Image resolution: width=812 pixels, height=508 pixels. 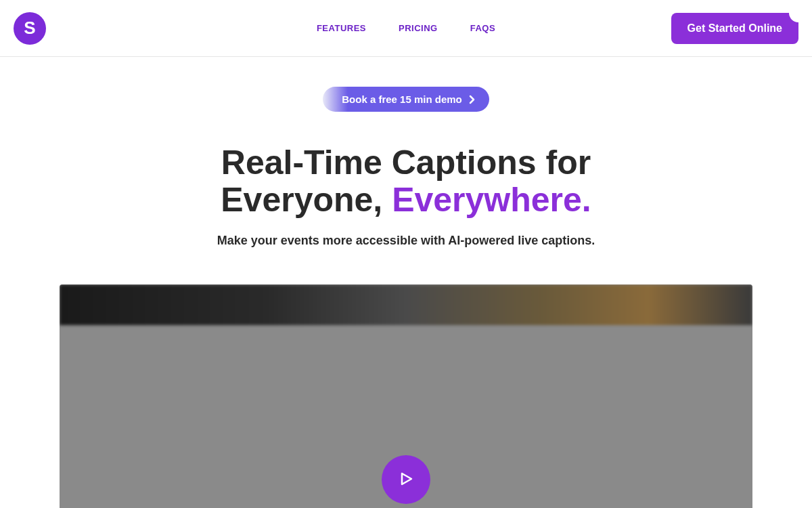 What do you see at coordinates (406, 480) in the screenshot?
I see `play-icon` at bounding box center [406, 480].